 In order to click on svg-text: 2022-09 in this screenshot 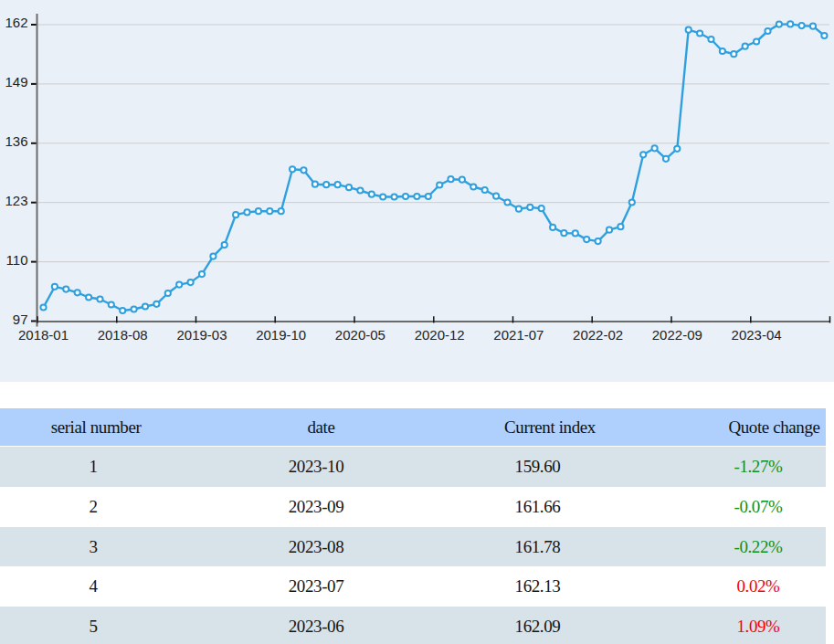, I will do `click(678, 334)`.